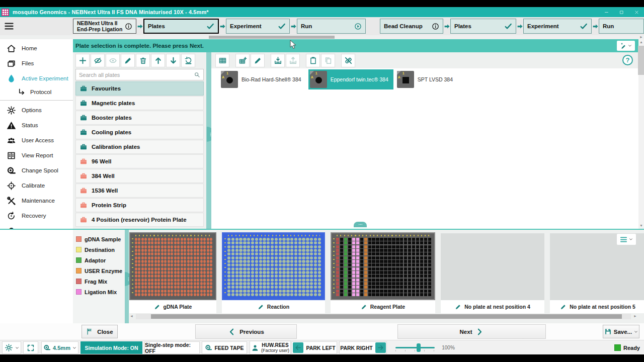  What do you see at coordinates (101, 270) in the screenshot?
I see `legend-item-user-enzyme: USER Enzyme` at bounding box center [101, 270].